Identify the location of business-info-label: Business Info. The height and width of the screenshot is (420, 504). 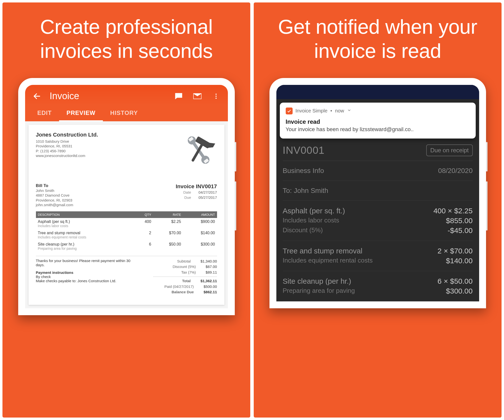
(303, 171).